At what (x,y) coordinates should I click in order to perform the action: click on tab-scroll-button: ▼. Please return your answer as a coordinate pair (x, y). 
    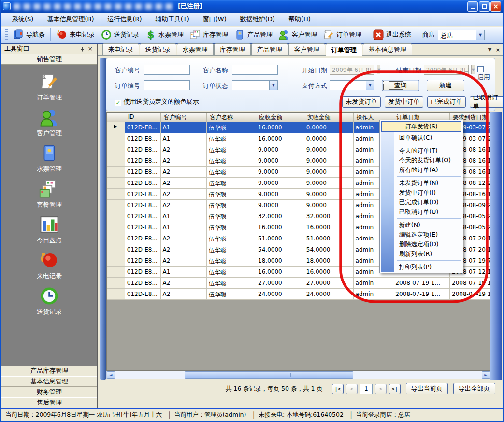
    Looking at the image, I should click on (490, 49).